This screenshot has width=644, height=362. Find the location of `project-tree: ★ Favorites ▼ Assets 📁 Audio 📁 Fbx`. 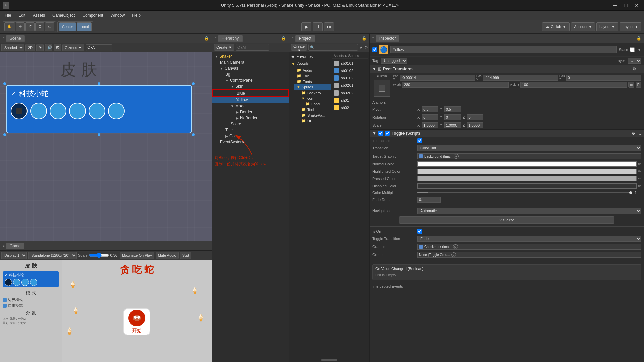

project-tree: ★ Favorites ▼ Assets 📁 Audio 📁 Fbx is located at coordinates (310, 204).